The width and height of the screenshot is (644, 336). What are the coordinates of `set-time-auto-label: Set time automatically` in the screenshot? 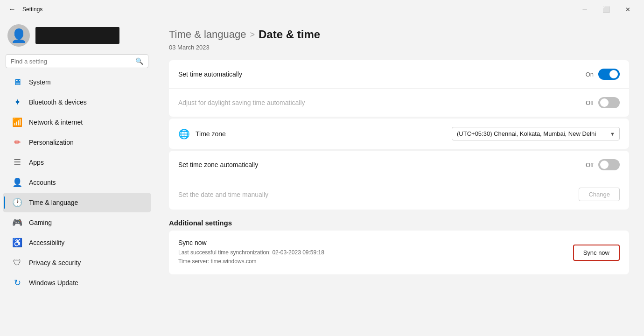 It's located at (210, 74).